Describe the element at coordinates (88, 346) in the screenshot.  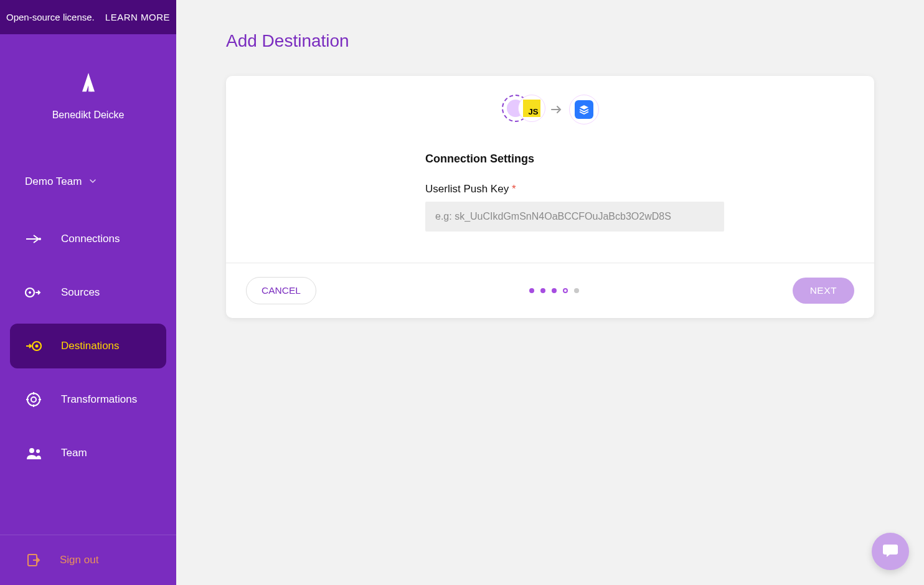
I see `nav: Connections Sources Destinations` at that location.